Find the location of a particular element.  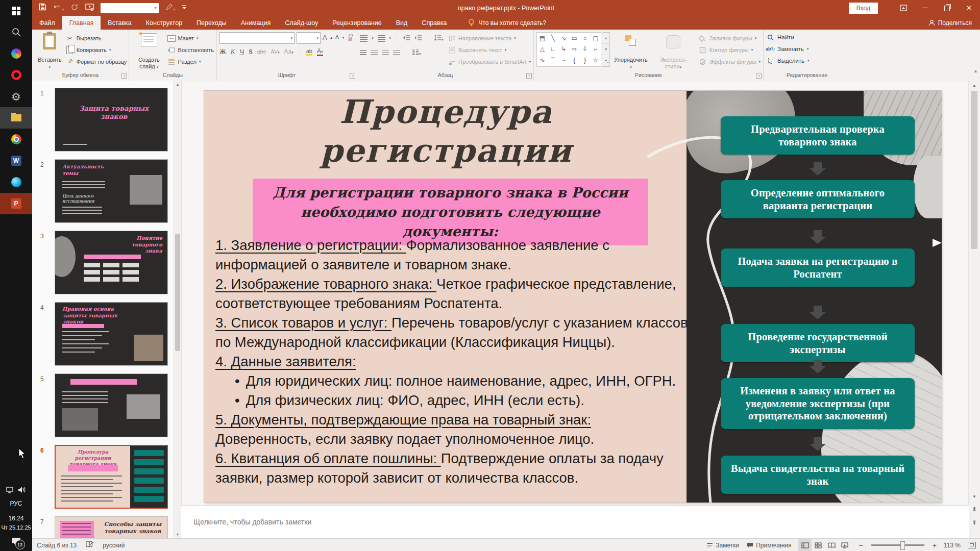

layout-button: Макет▾ is located at coordinates (191, 38).